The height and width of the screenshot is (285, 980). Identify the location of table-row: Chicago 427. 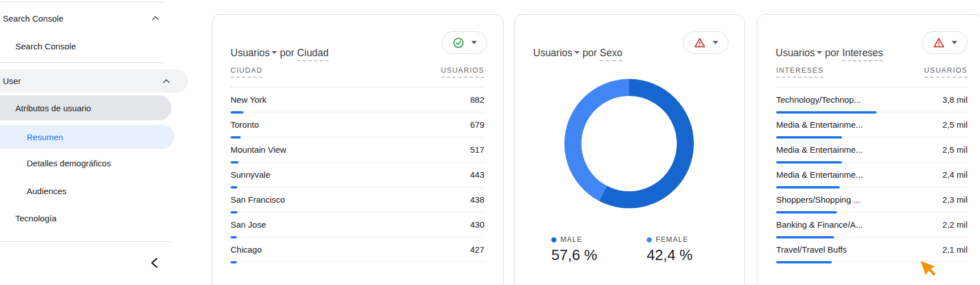
(358, 250).